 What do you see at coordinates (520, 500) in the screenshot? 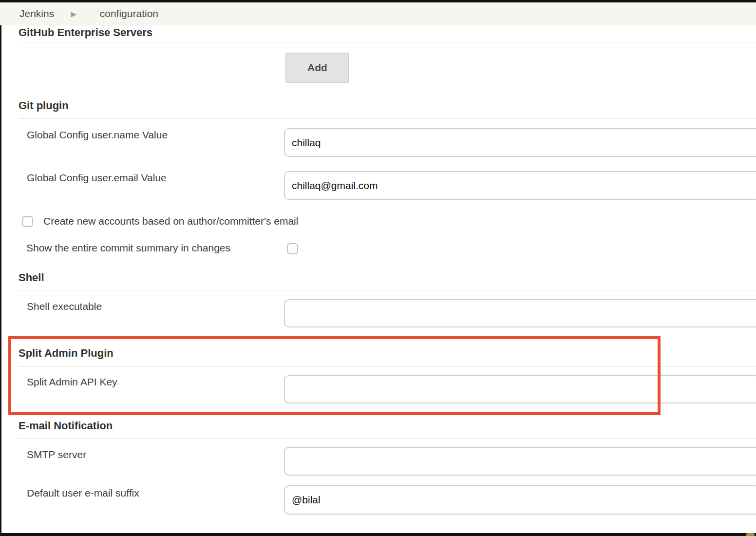
I see `default-email-suffix-input` at bounding box center [520, 500].